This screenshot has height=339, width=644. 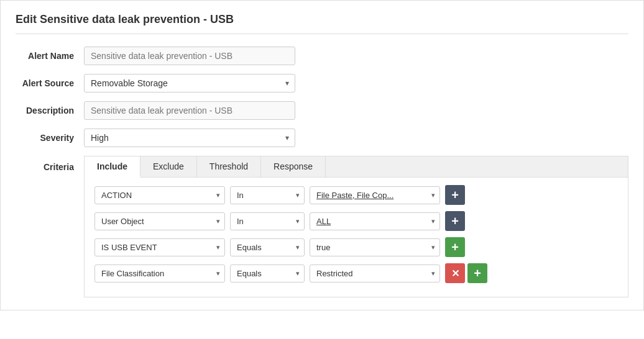 What do you see at coordinates (356, 247) in the screenshot?
I see `table-row: IS USB EVENT ▾ Equals ▾ true` at bounding box center [356, 247].